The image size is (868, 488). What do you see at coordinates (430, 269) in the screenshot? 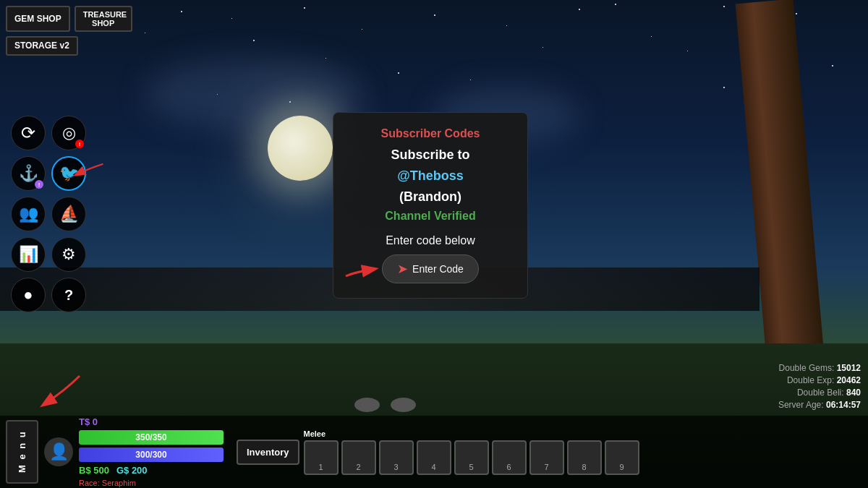
I see `enter-code-button: ➤ Enter Code` at bounding box center [430, 269].